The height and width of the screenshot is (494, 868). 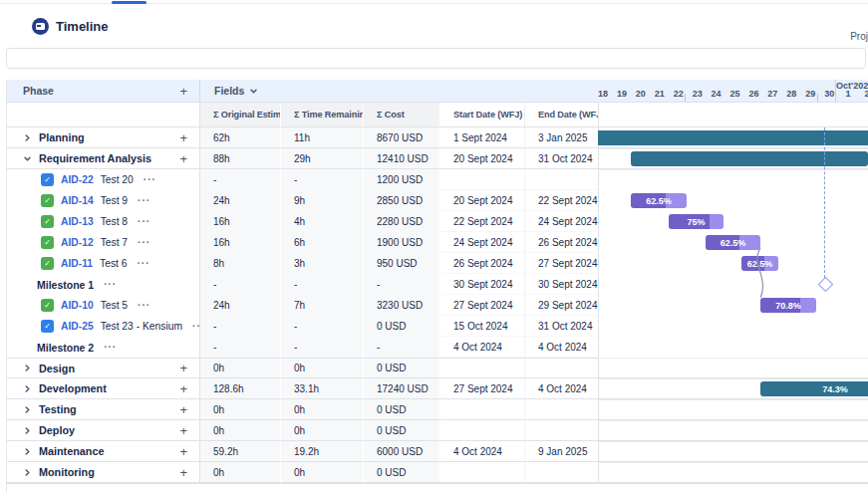 What do you see at coordinates (437, 410) in the screenshot?
I see `phase-row: Testing+0h0h0 USD` at bounding box center [437, 410].